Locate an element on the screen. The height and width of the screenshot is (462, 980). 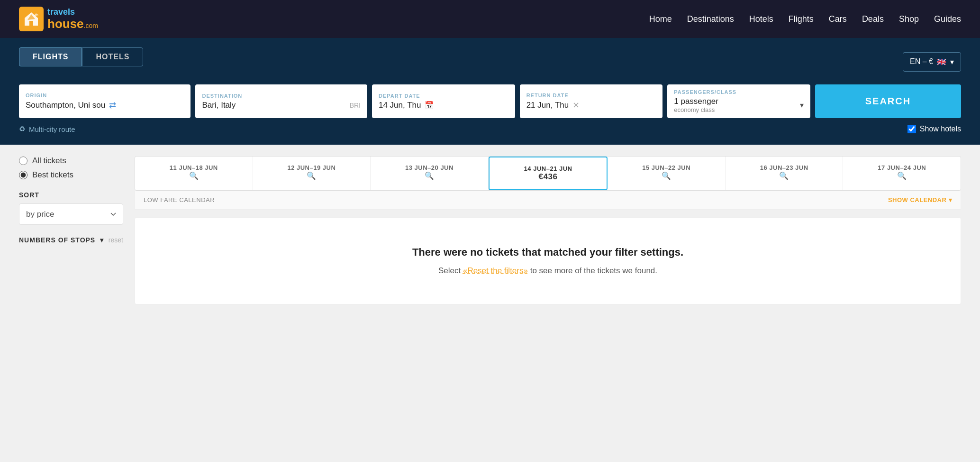
logo-house-text: house is located at coordinates (65, 24).